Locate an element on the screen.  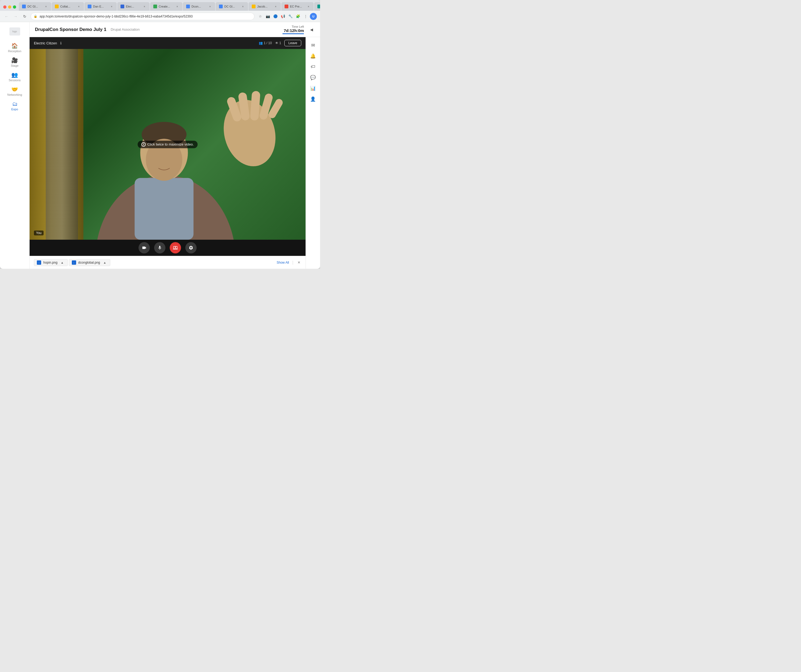
right-panel-btn-people: 👤 is located at coordinates (313, 99).